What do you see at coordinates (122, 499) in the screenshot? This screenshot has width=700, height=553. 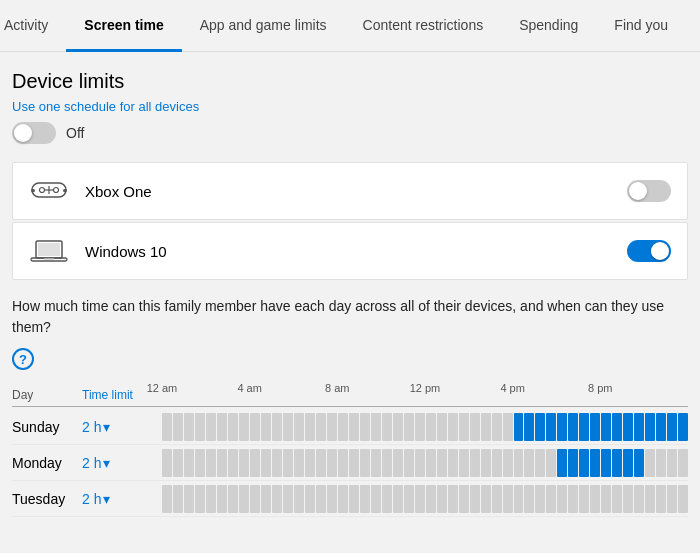 I see `limit-tuesday: 2 h▾` at bounding box center [122, 499].